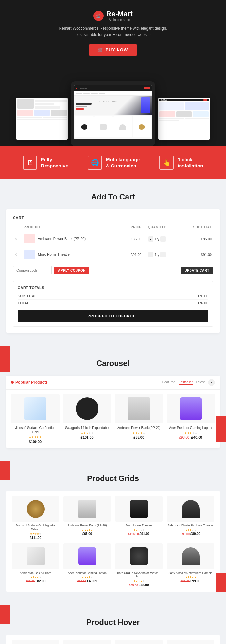 This screenshot has height=644, width=226. I want to click on cart-icon: 🛒, so click(101, 50).